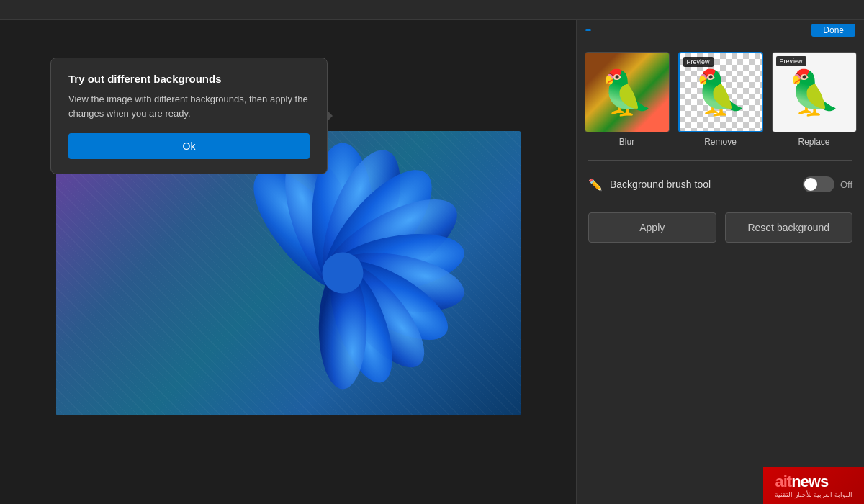  Describe the element at coordinates (432, 10) in the screenshot. I see `top-bar` at that location.